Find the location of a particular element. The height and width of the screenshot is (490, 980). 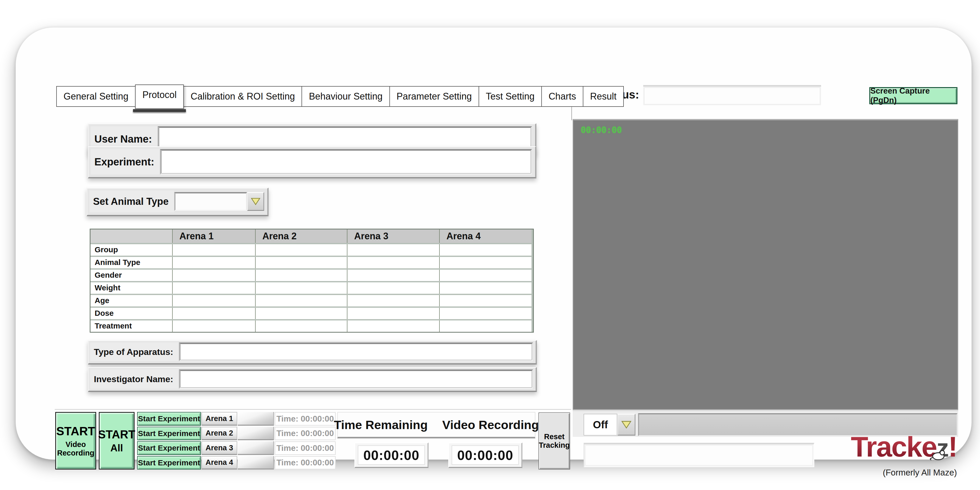

tab-charts: Charts is located at coordinates (562, 97).